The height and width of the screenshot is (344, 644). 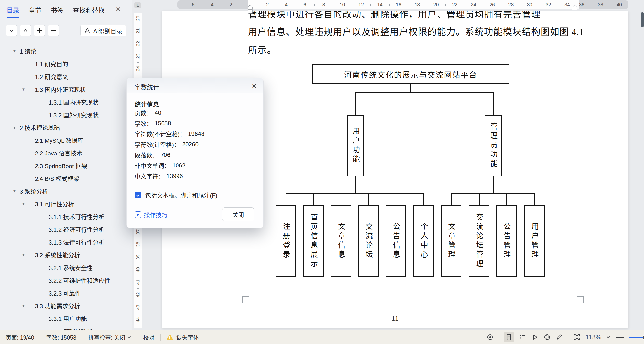 I want to click on toc-item: ▼3.1 可行性分析, so click(x=66, y=204).